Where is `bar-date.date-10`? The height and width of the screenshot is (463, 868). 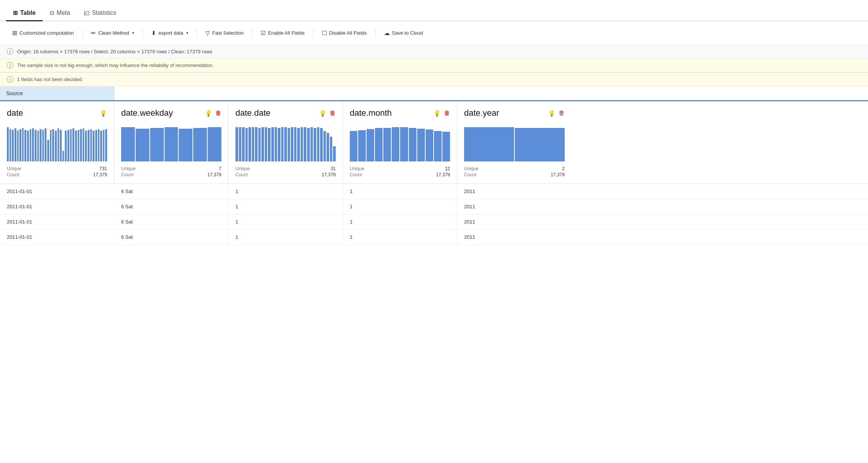 bar-date.date-10 is located at coordinates (269, 145).